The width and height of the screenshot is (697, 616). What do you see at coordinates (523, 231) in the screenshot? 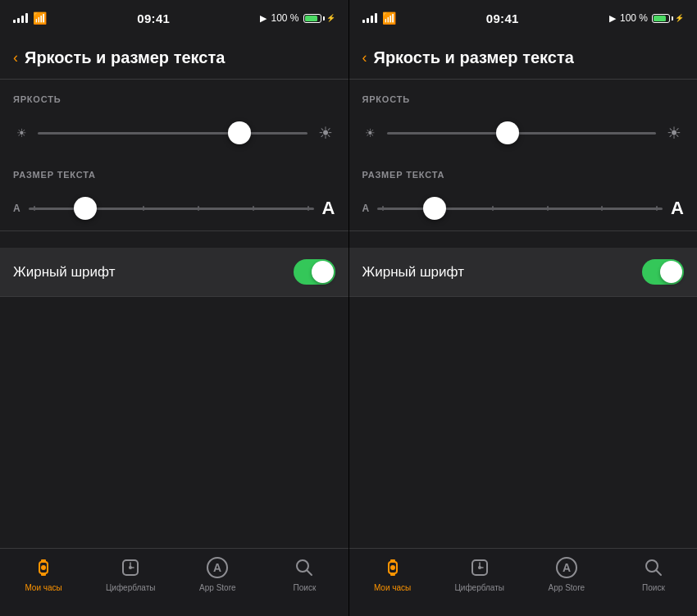
I see `toggle-divider-top-right` at bounding box center [523, 231].